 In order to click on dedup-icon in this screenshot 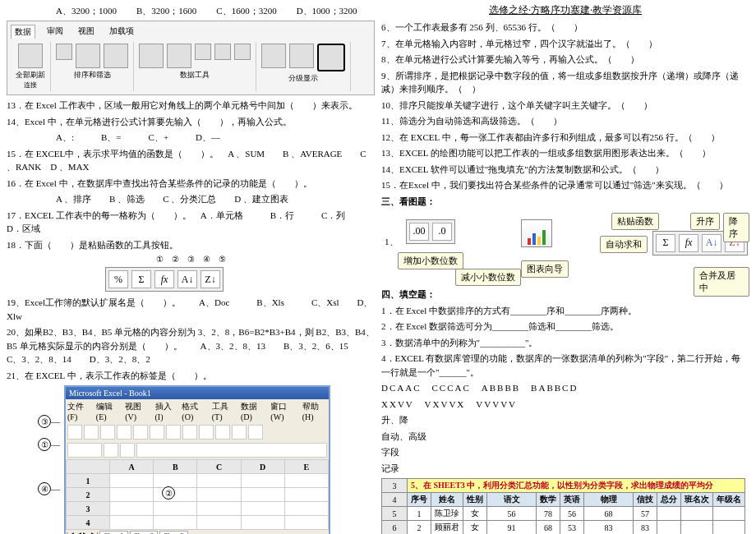, I will do `click(179, 56)`.